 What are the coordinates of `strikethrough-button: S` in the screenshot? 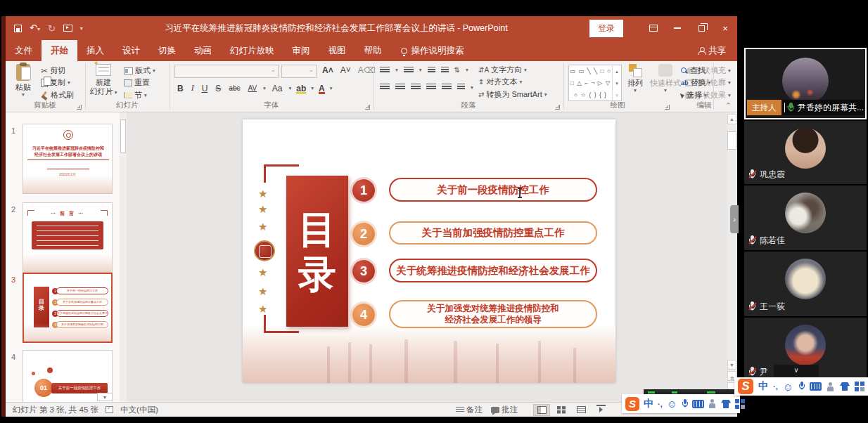 It's located at (218, 89).